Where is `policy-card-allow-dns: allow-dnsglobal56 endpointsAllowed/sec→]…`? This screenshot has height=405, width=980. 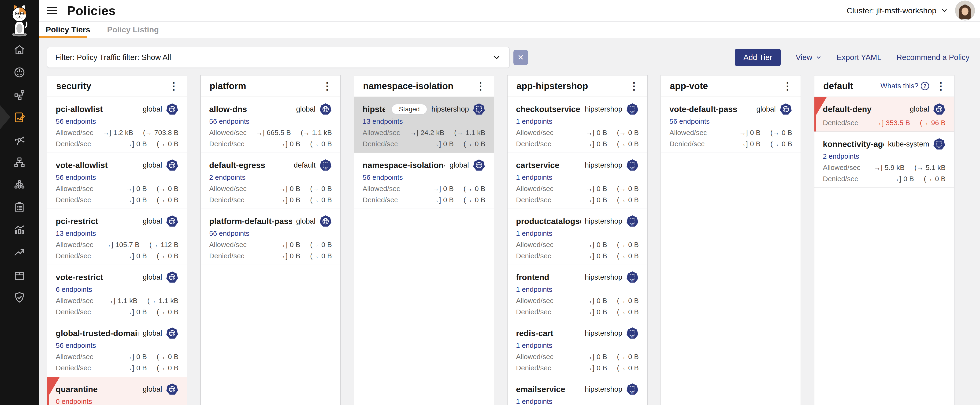 policy-card-allow-dns: allow-dnsglobal56 endpointsAllowed/sec→]… is located at coordinates (271, 126).